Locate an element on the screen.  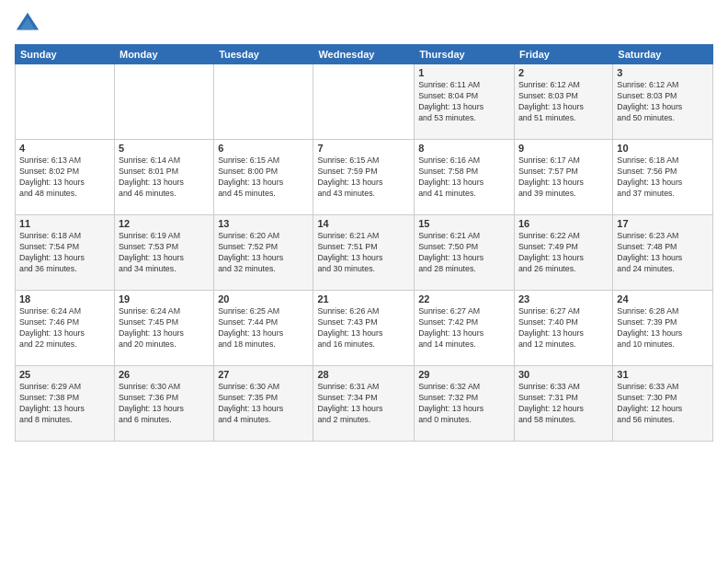
day-info: Sunrise: 6:26 AM Sunset: 7:43 PM Dayligh… is located at coordinates (364, 328).